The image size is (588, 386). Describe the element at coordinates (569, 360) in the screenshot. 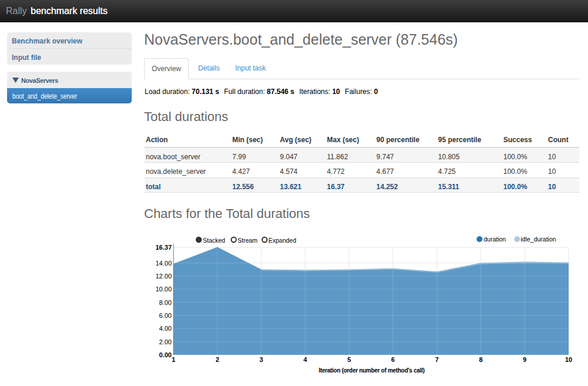

I see `svg-text: 10` at that location.